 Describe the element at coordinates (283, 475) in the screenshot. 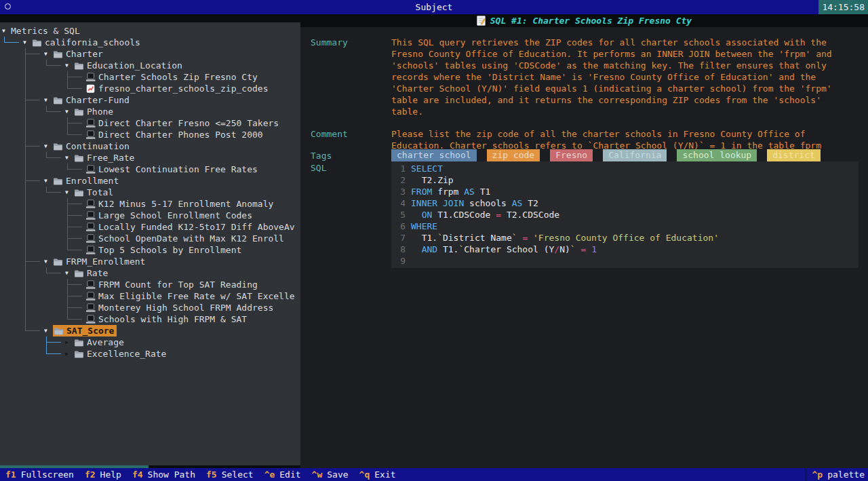

I see `footer-shortcut-edit: ^eEdit` at that location.